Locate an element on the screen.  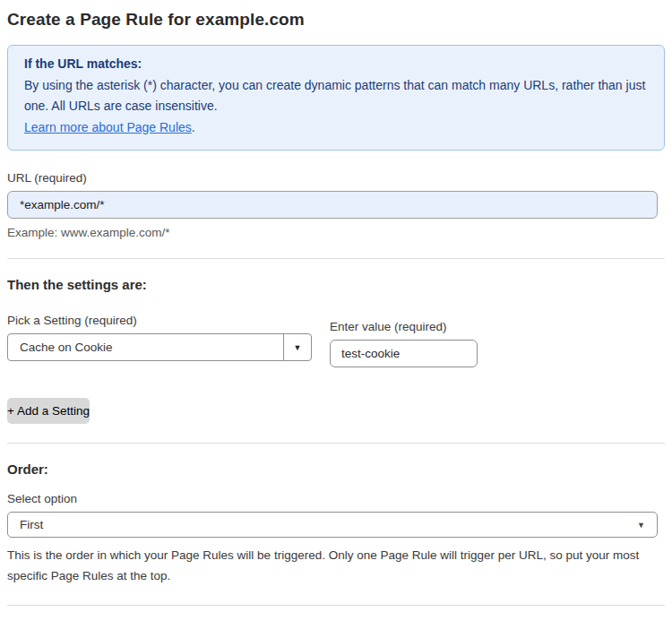
info-box-heading: If the URL matches: is located at coordinates (336, 65).